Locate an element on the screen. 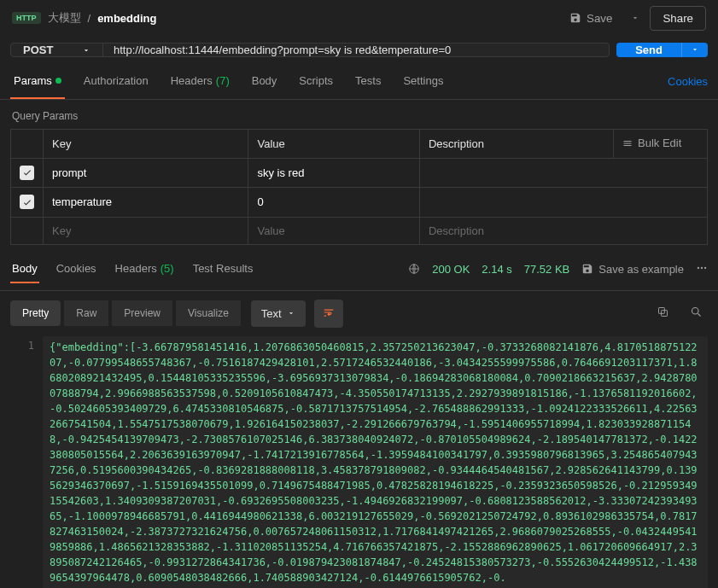 The width and height of the screenshot is (718, 588). method-select: POST is located at coordinates (57, 49).